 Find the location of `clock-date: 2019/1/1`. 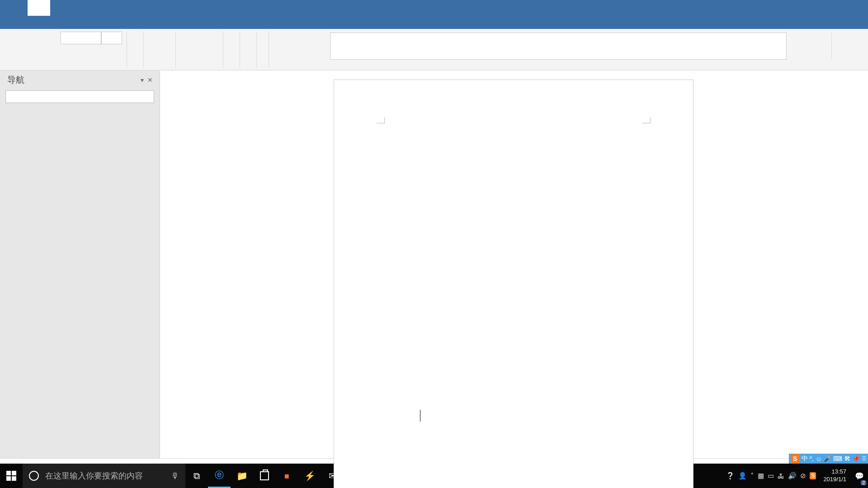

clock-date: 2019/1/1 is located at coordinates (835, 480).